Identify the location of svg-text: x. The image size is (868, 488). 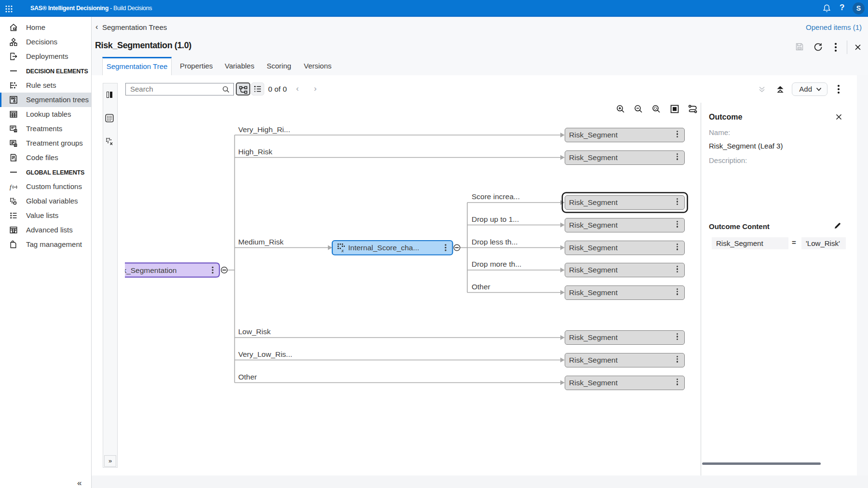
(342, 250).